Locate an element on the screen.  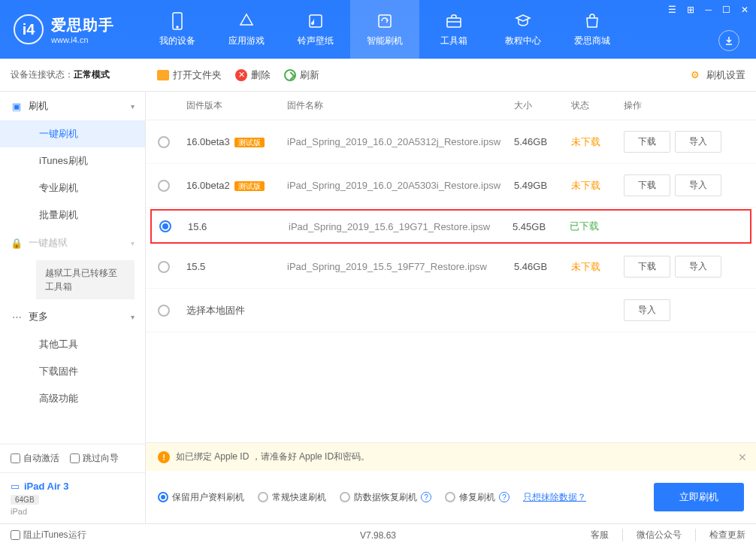
nav-flash: 智能刷机 is located at coordinates (385, 29).